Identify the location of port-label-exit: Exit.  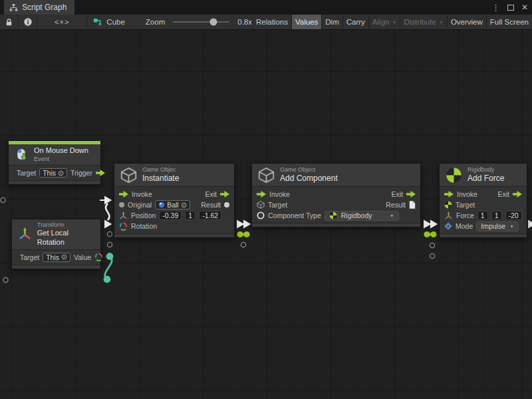
(397, 194).